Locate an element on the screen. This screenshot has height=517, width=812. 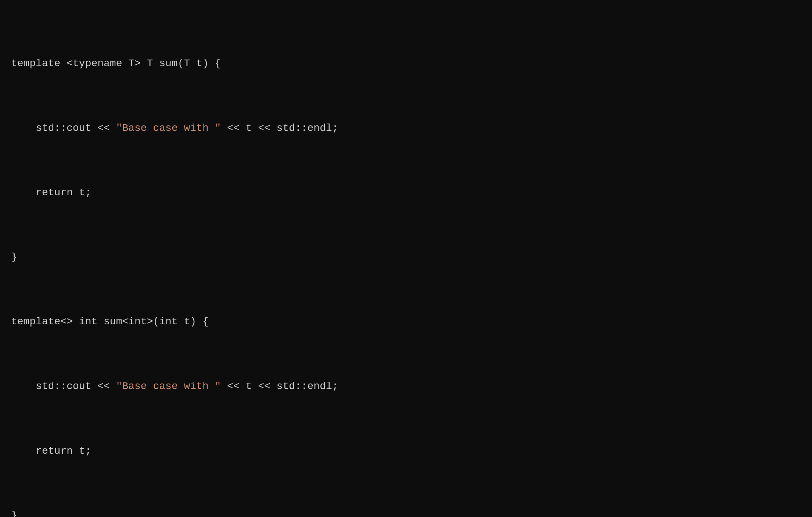
code-line-2: std::cout << "Base case with " << t << s… is located at coordinates (406, 128).